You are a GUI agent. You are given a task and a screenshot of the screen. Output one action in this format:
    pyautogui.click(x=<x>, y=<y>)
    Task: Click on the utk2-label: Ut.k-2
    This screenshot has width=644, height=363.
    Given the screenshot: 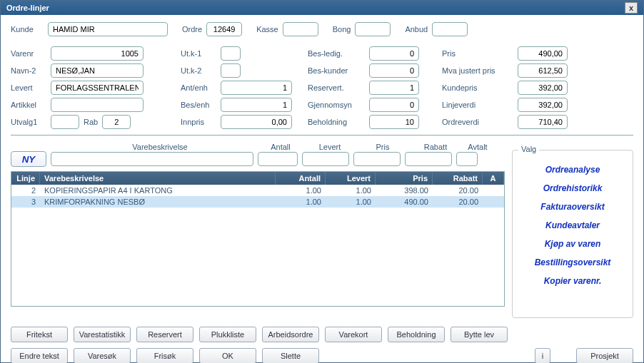 What is the action you would take?
    pyautogui.click(x=198, y=71)
    